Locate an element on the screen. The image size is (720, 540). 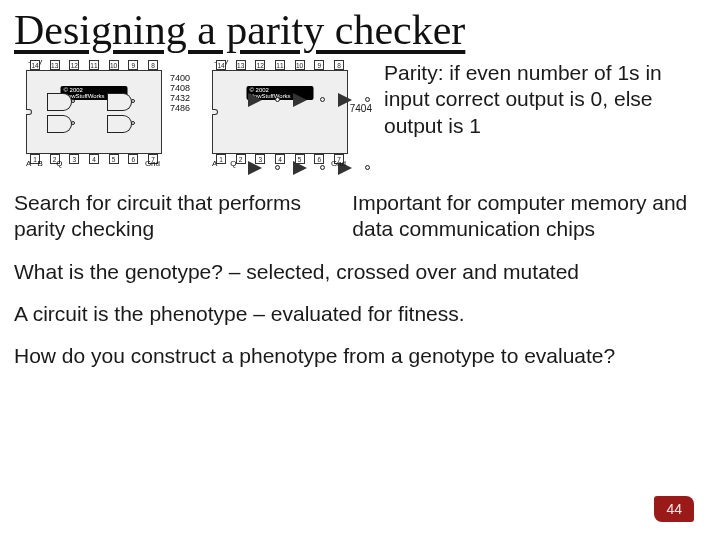
pin-label-a: A B Q is located at coordinates (44, 164).